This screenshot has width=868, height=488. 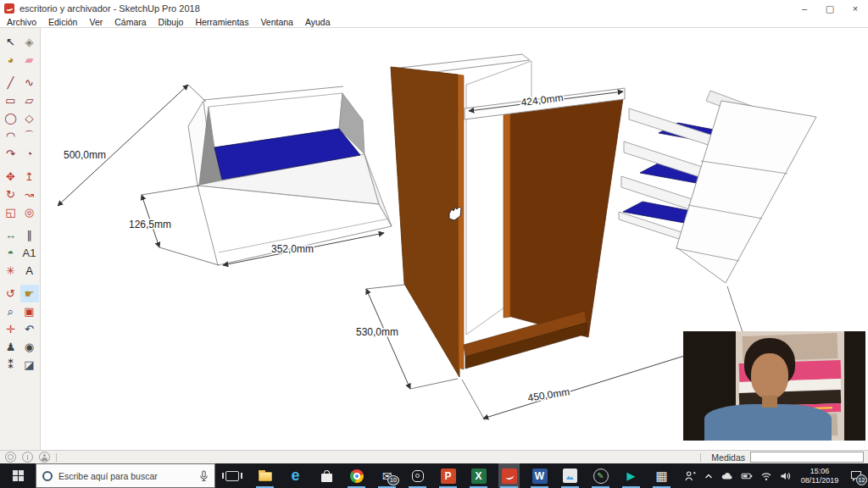 What do you see at coordinates (326, 476) in the screenshot?
I see `taskbar-app-store` at bounding box center [326, 476].